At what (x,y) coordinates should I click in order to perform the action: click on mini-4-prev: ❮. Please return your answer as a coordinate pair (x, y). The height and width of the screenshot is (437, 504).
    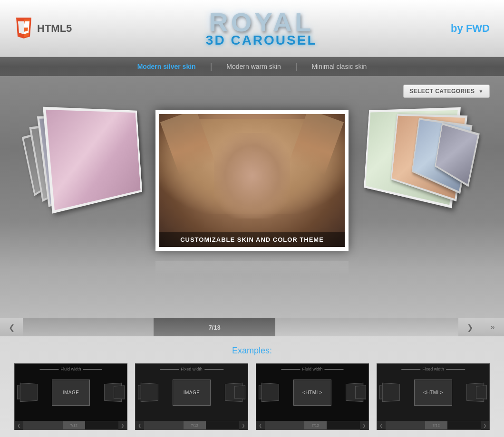
    Looking at the image, I should click on (381, 426).